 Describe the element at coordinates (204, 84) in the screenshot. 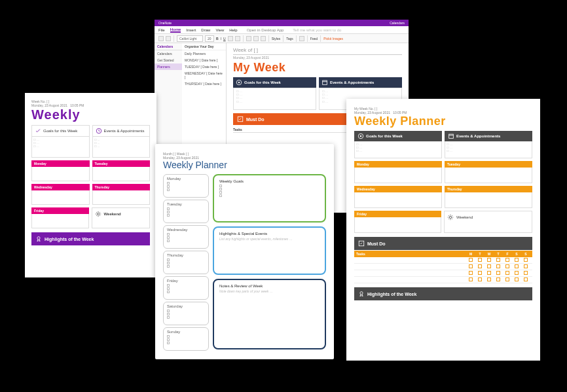

I see `page-thu: THURSDAY [ Date here ]` at that location.